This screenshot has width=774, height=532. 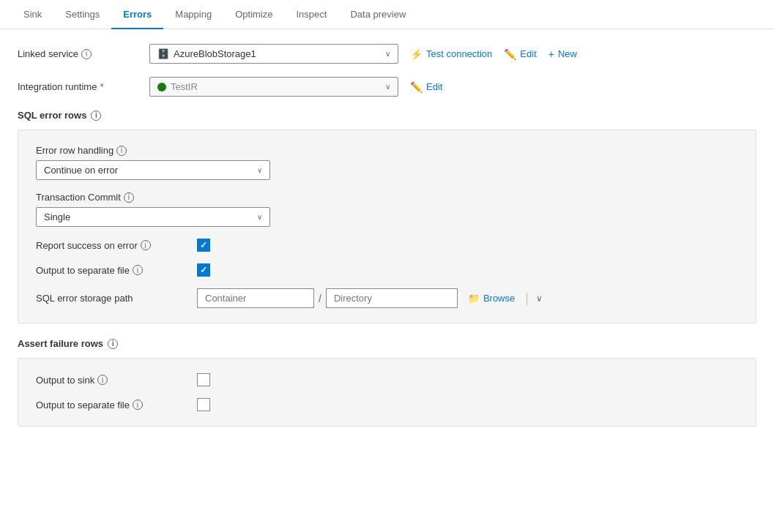 I want to click on container-input, so click(x=256, y=299).